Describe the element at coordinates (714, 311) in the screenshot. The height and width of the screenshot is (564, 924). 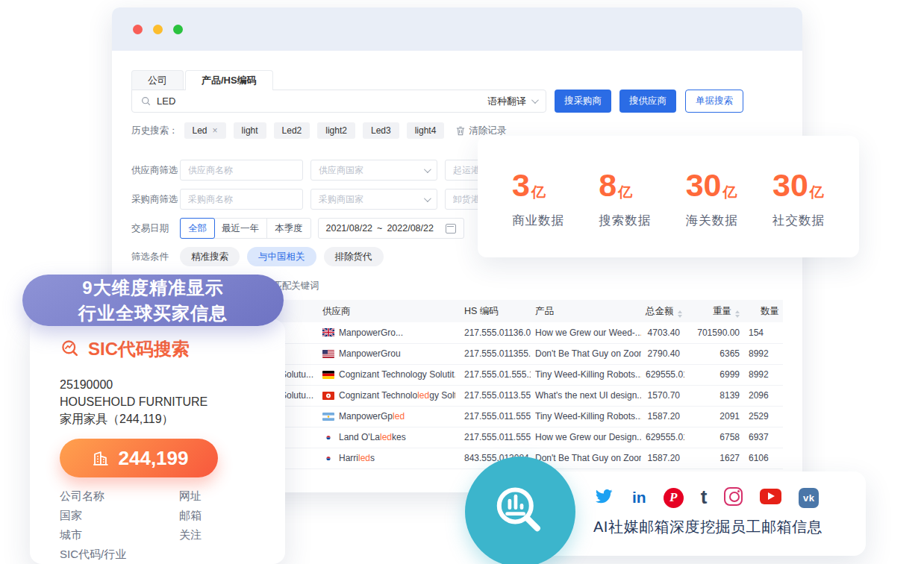
I see `column-header-weight: 重量` at that location.